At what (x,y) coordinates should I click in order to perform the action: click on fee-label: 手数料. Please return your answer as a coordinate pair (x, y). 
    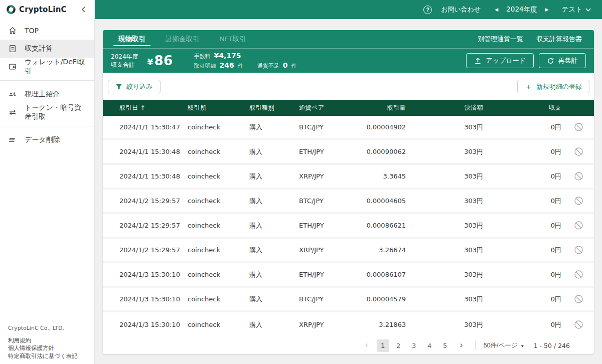
    Looking at the image, I should click on (203, 56).